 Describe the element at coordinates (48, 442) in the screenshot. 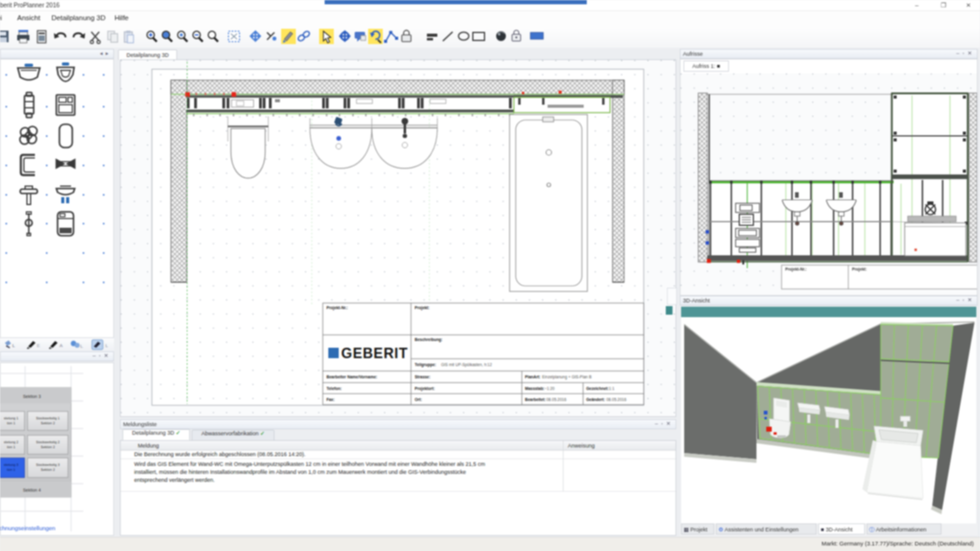

I see `svg-text: Stockwerksltg 2` at that location.